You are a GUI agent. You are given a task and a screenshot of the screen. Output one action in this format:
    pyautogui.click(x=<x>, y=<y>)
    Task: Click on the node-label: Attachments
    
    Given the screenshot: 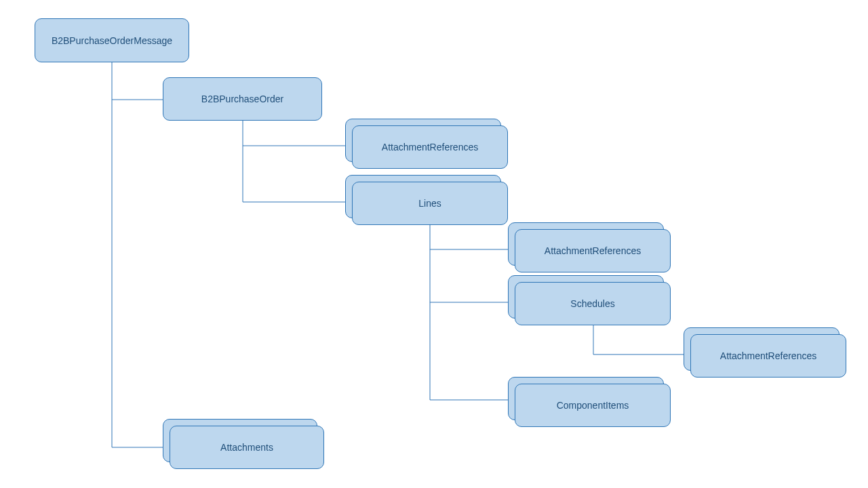 What is the action you would take?
    pyautogui.click(x=247, y=447)
    